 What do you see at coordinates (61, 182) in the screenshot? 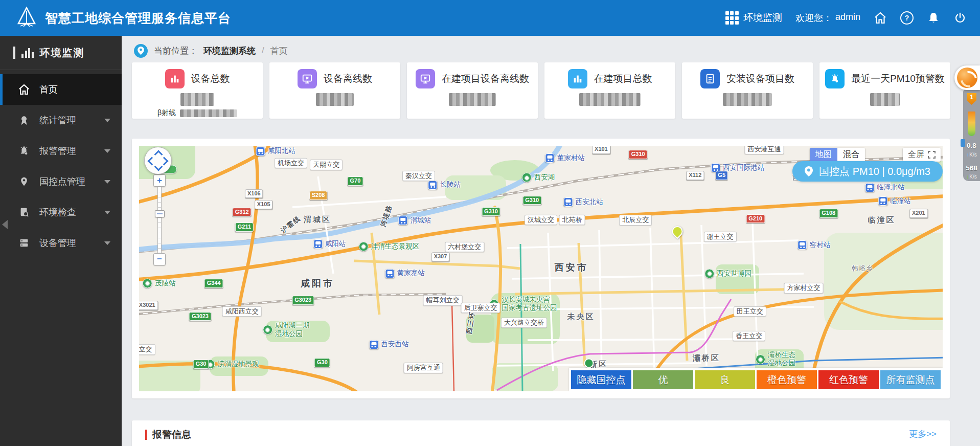
I see `sidebar-item-国控点管理: 国控点管理` at bounding box center [61, 182].